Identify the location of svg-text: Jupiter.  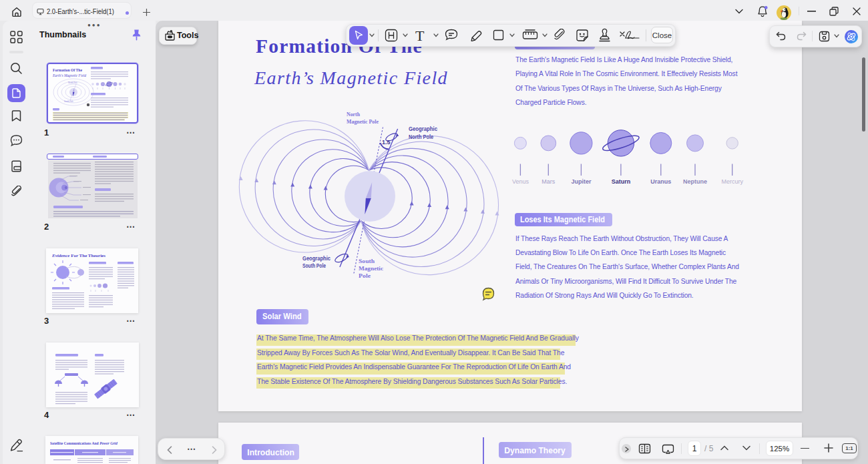
(581, 182).